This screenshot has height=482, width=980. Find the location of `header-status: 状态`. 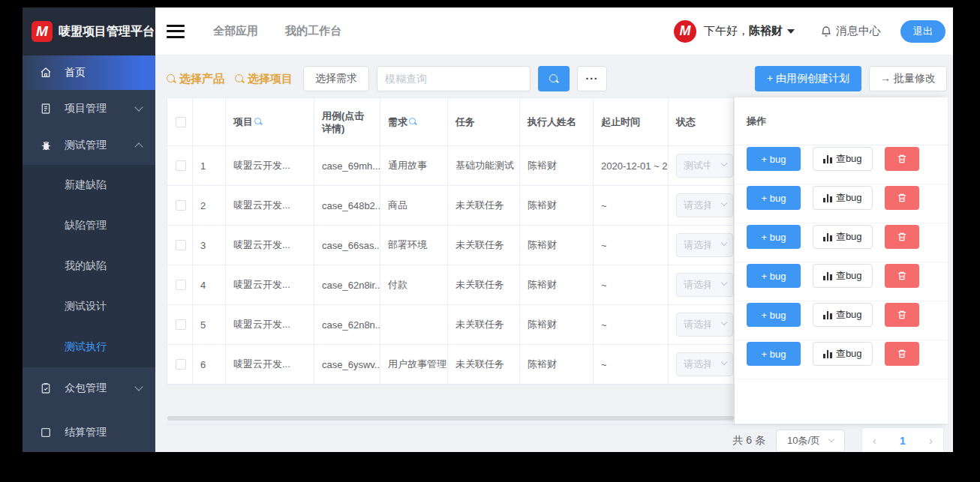

header-status: 状态 is located at coordinates (701, 122).